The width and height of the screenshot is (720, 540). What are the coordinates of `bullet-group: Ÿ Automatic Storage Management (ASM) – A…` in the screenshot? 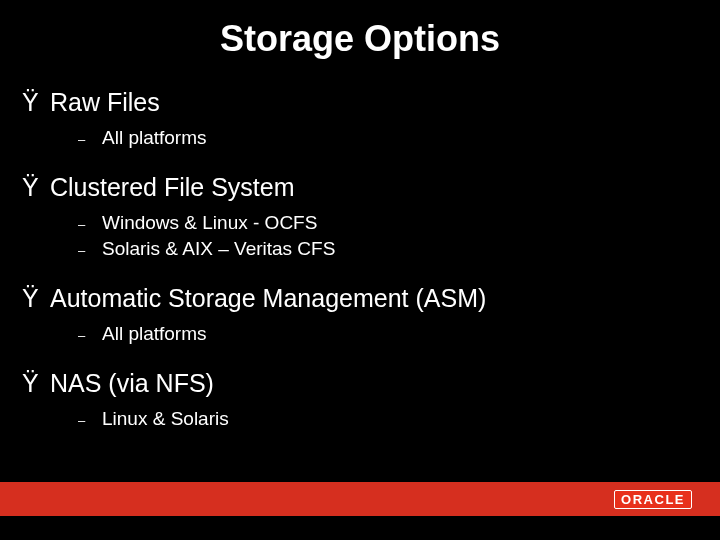 It's located at (371, 314).